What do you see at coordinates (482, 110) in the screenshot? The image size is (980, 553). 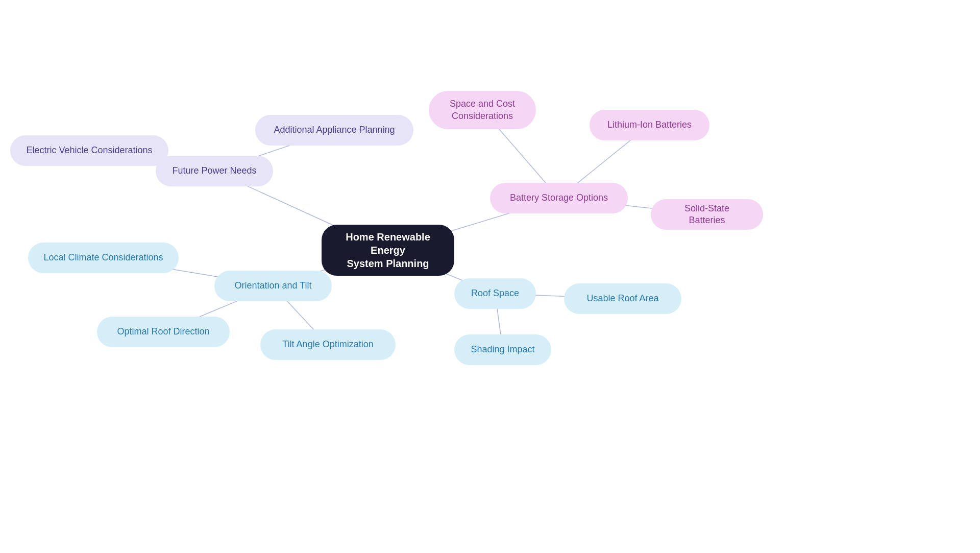 I see `space-cost-label: Space and CostConsiderations` at bounding box center [482, 110].